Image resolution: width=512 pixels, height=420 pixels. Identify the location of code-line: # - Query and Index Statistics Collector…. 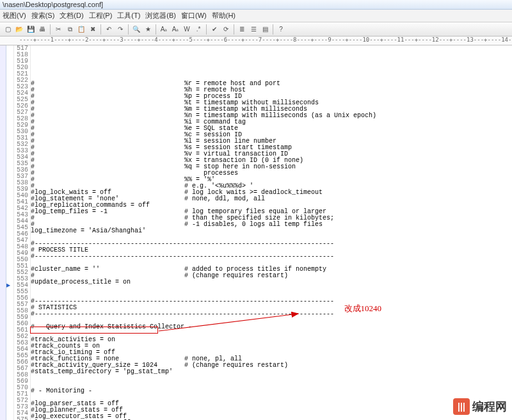
(111, 327).